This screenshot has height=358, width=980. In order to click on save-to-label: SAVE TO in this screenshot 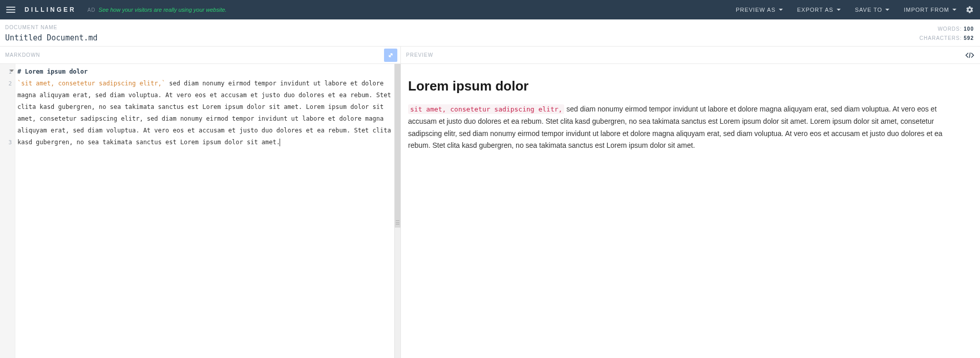, I will do `click(868, 10)`.